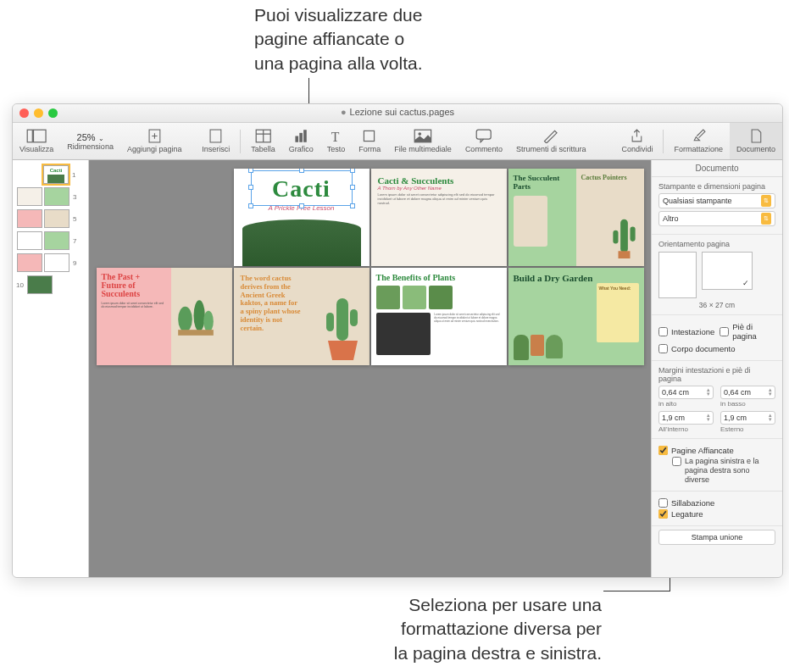 This screenshot has height=672, width=789. I want to click on format-tab: Formattazione, so click(698, 141).